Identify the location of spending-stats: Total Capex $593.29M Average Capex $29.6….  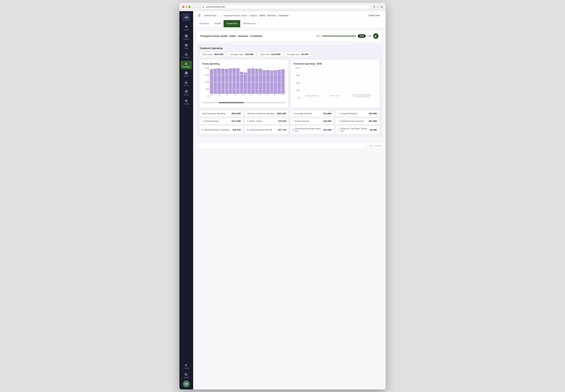
(289, 55).